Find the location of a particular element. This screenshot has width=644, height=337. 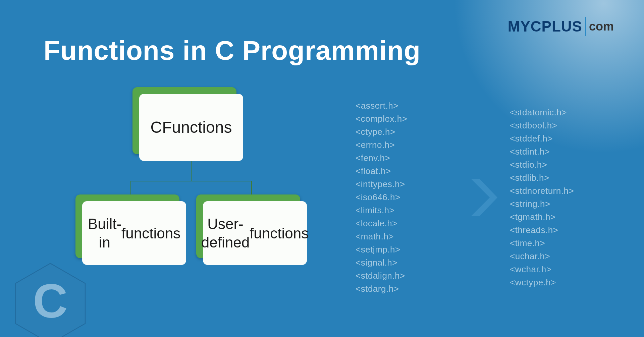

header-file-item: <fenv.h> is located at coordinates (406, 158).